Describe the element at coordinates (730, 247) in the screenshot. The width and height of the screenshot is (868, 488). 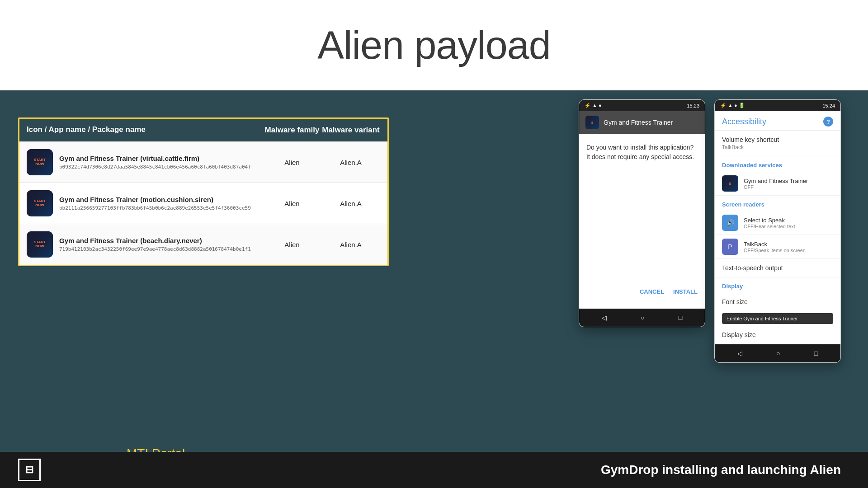
I see `talkback-icon: P` at that location.